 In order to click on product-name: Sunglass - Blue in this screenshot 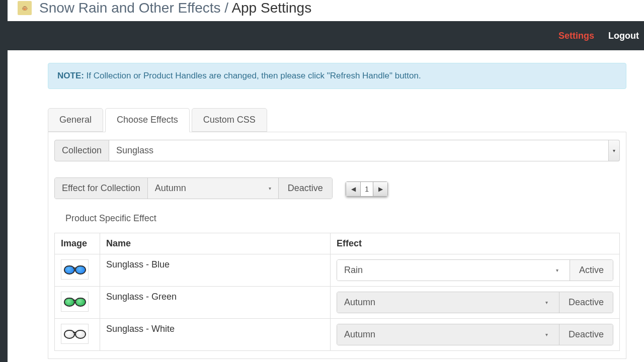, I will do `click(138, 264)`.